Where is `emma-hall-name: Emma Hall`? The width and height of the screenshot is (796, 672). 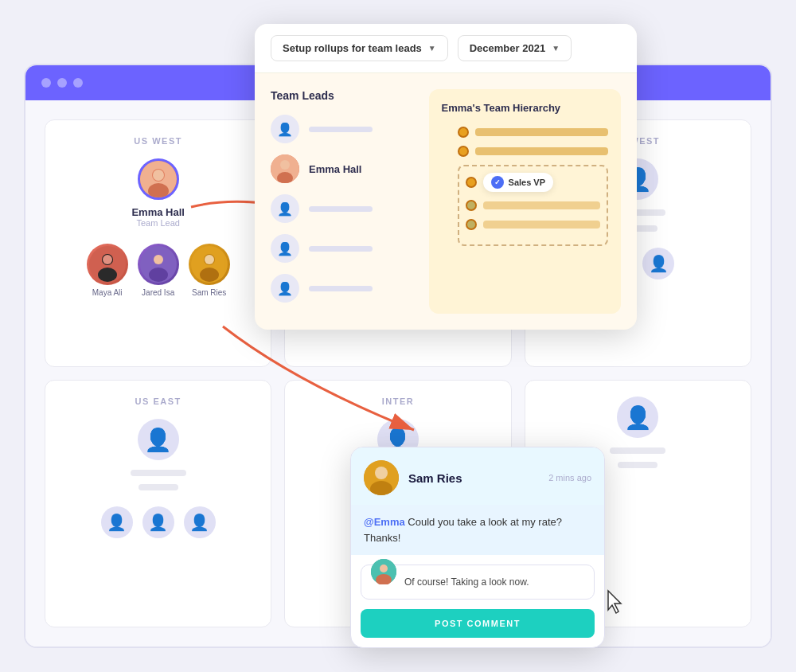 emma-hall-name: Emma Hall is located at coordinates (158, 212).